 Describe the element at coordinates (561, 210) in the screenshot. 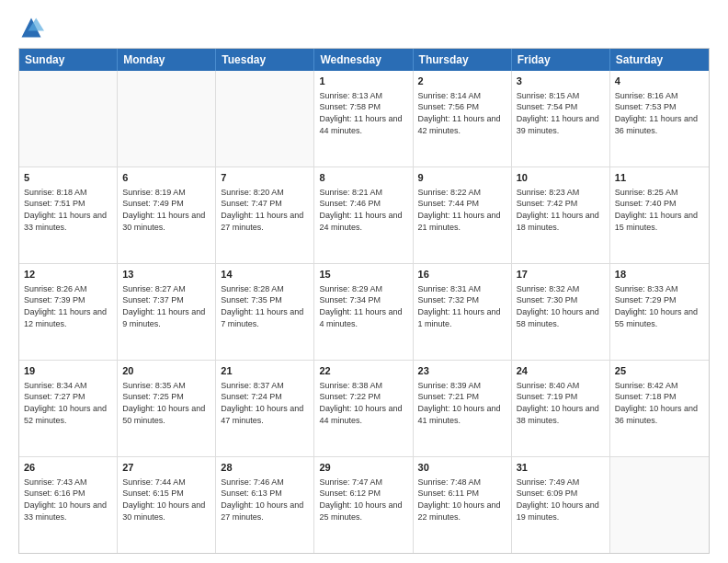

I see `day-info: Sunrise: 8:23 AM Sunset: 7:42 PM Dayligh…` at that location.